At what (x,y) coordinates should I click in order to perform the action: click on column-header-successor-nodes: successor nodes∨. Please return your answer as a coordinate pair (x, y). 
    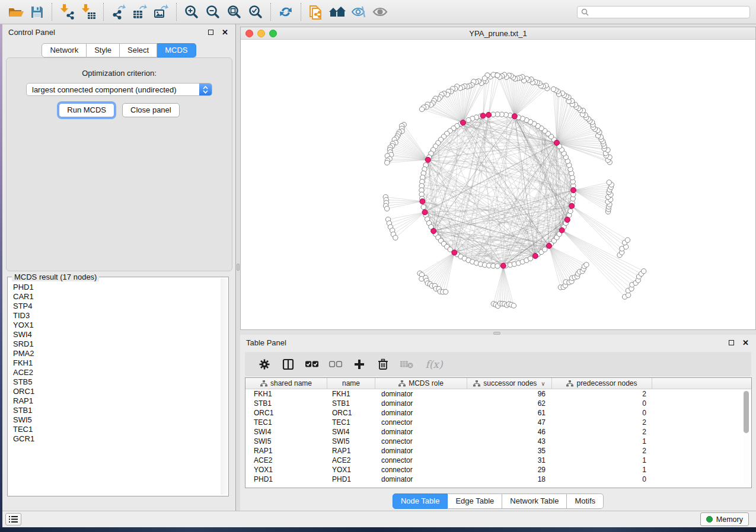
    Looking at the image, I should click on (510, 383).